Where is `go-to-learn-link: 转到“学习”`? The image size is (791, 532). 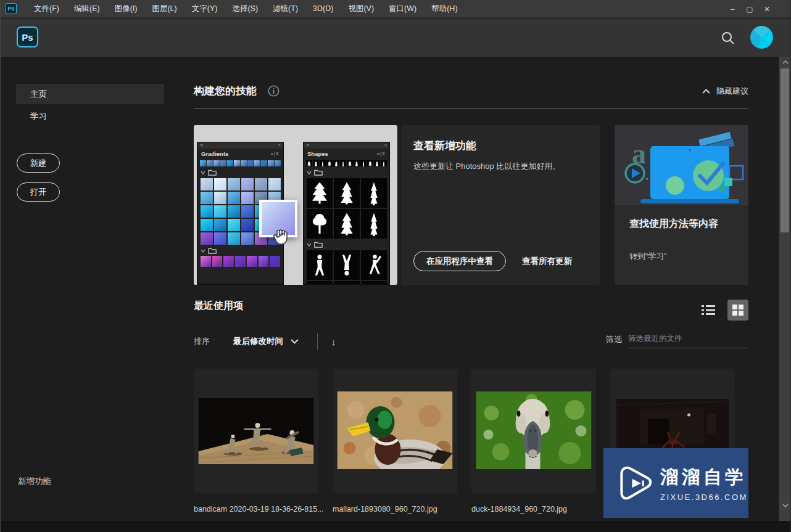 go-to-learn-link: 转到“学习” is located at coordinates (648, 256).